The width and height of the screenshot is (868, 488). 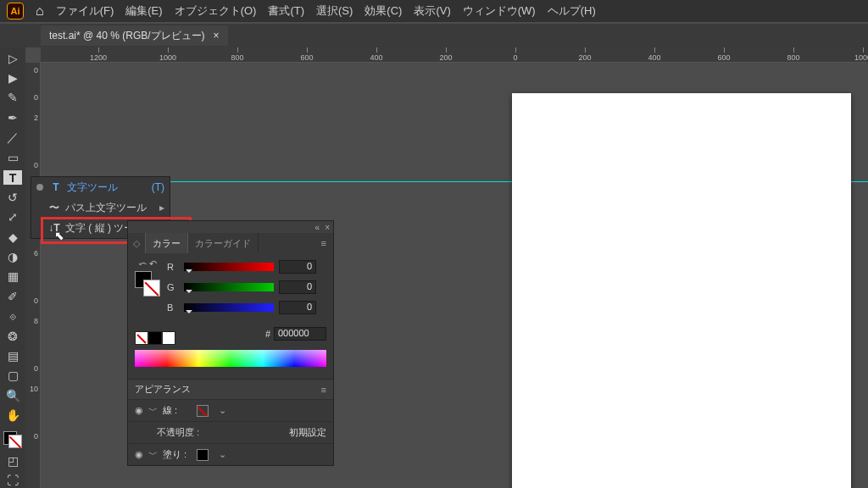 What do you see at coordinates (324, 243) in the screenshot?
I see `panel-menu-icon: ≡` at bounding box center [324, 243].